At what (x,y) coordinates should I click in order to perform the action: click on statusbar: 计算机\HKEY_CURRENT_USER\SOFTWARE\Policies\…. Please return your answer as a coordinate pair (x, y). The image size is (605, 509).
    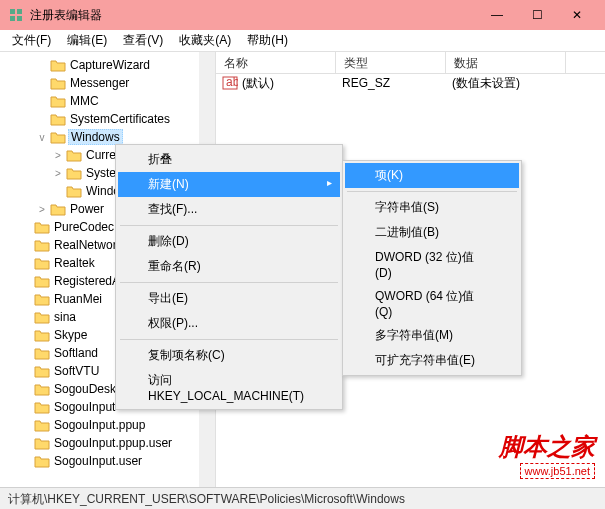
    Looking at the image, I should click on (302, 498).